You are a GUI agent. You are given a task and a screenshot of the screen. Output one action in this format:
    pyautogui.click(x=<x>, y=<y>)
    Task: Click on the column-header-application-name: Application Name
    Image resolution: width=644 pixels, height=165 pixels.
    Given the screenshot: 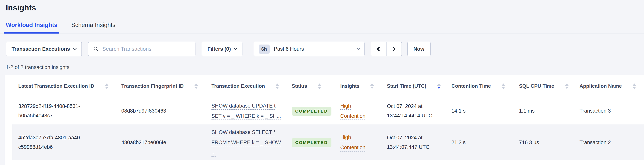 What is the action you would take?
    pyautogui.click(x=612, y=86)
    